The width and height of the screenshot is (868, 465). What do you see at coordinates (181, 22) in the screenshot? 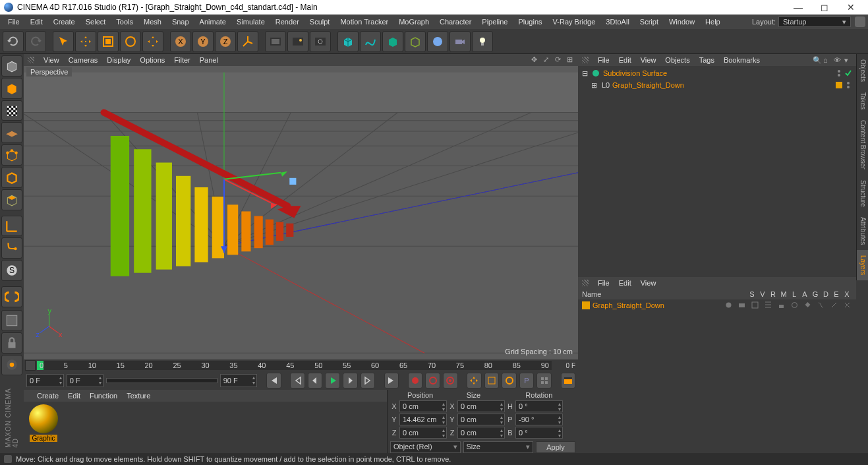
I see `menu-snap: Snap` at bounding box center [181, 22].